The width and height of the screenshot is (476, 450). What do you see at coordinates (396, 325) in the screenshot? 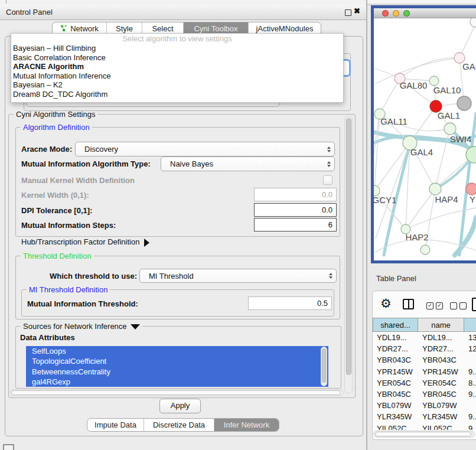
I see `column-header-shared: shared...` at bounding box center [396, 325].